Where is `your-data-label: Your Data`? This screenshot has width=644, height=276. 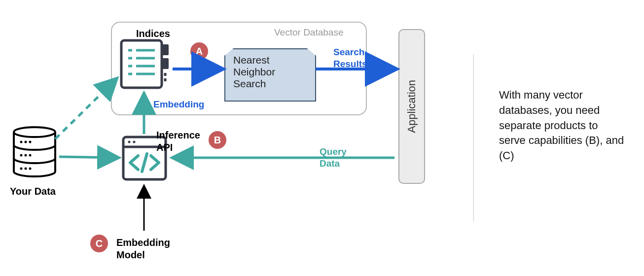
your-data-label: Your Data is located at coordinates (33, 191).